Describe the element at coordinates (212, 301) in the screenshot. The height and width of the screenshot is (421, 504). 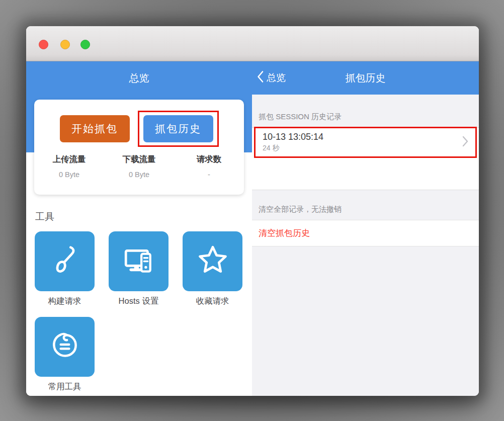
I see `favorite-requests-label: 收藏请求` at that location.